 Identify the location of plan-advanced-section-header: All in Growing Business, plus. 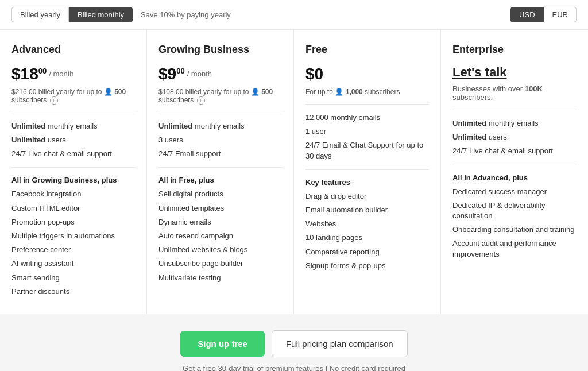
(74, 180).